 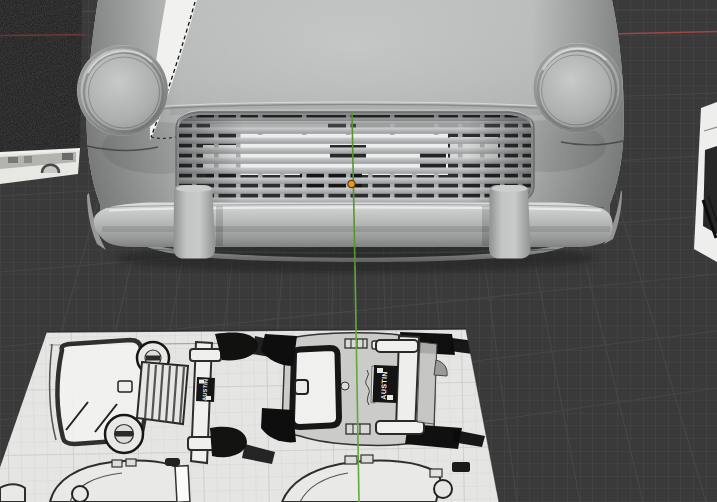 I want to click on rear-plate-text: AUSTIN, so click(x=384, y=386).